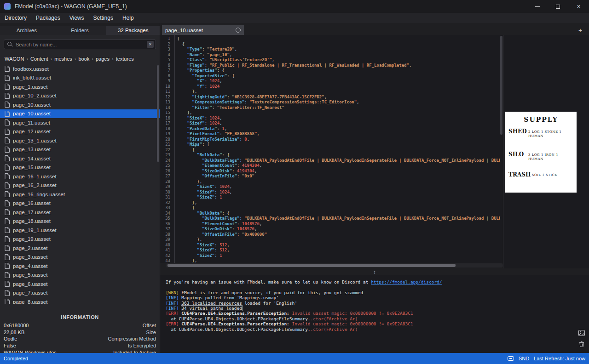 The image size is (589, 364). What do you see at coordinates (80, 275) in the screenshot?
I see `file-list-item: page_5.uasset` at bounding box center [80, 275].